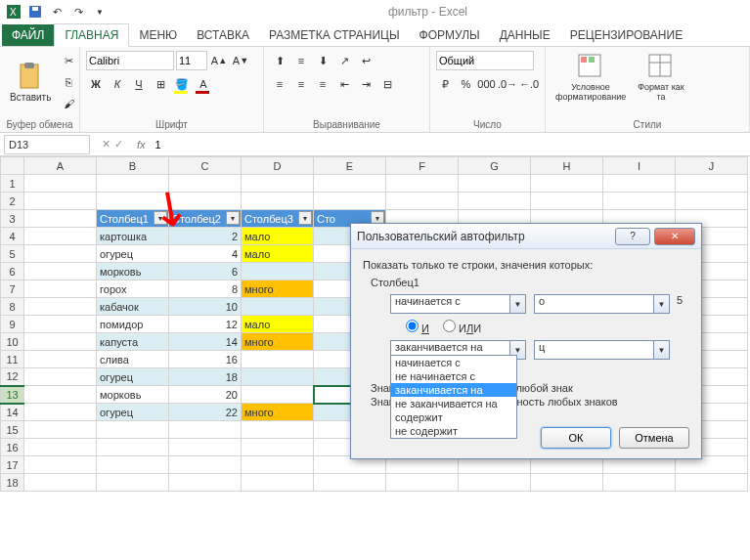 The image size is (750, 560). Describe the element at coordinates (130, 61) in the screenshot. I see `font-name-select` at that location.